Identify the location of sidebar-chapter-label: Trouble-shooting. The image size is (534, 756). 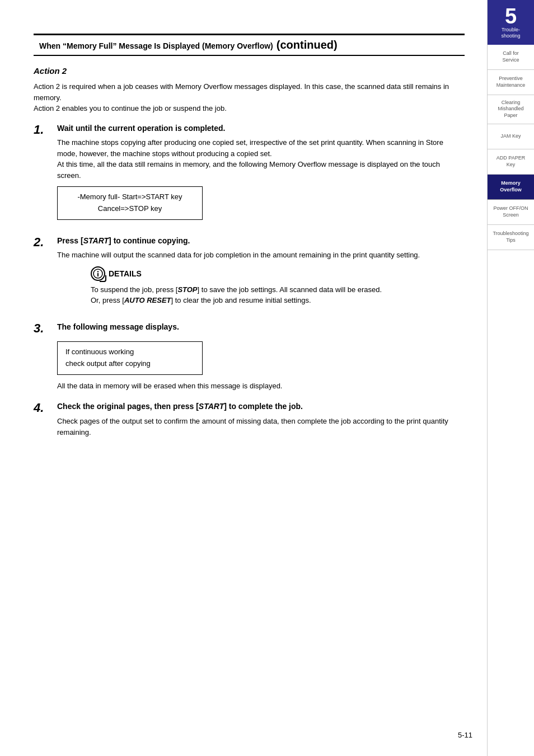
(510, 33).